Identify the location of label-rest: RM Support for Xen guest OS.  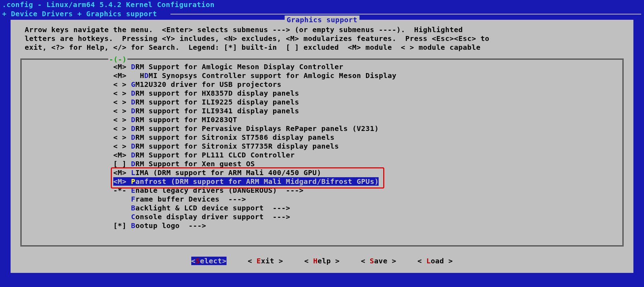
(195, 164).